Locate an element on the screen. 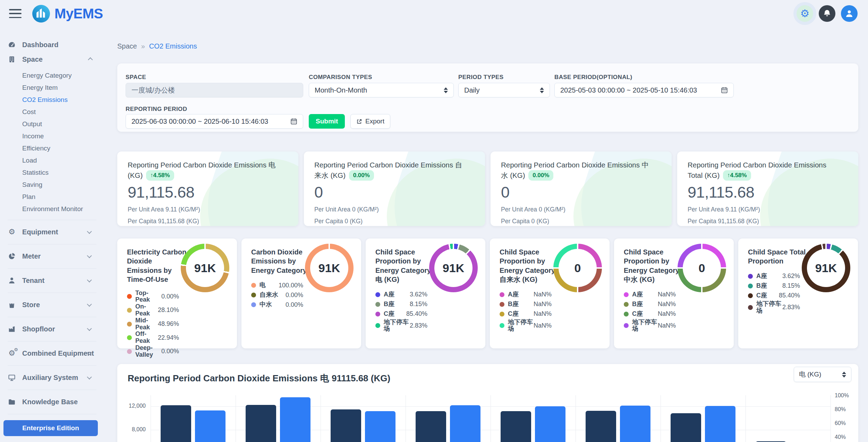 This screenshot has width=868, height=442. legend-item-自来水: 自来水0.00% is located at coordinates (277, 295).